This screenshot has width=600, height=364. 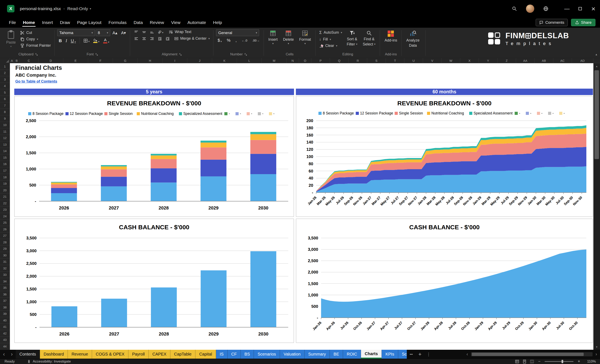 What do you see at coordinates (403, 354) in the screenshot?
I see `sheet-tab-sc: Sc` at bounding box center [403, 354].